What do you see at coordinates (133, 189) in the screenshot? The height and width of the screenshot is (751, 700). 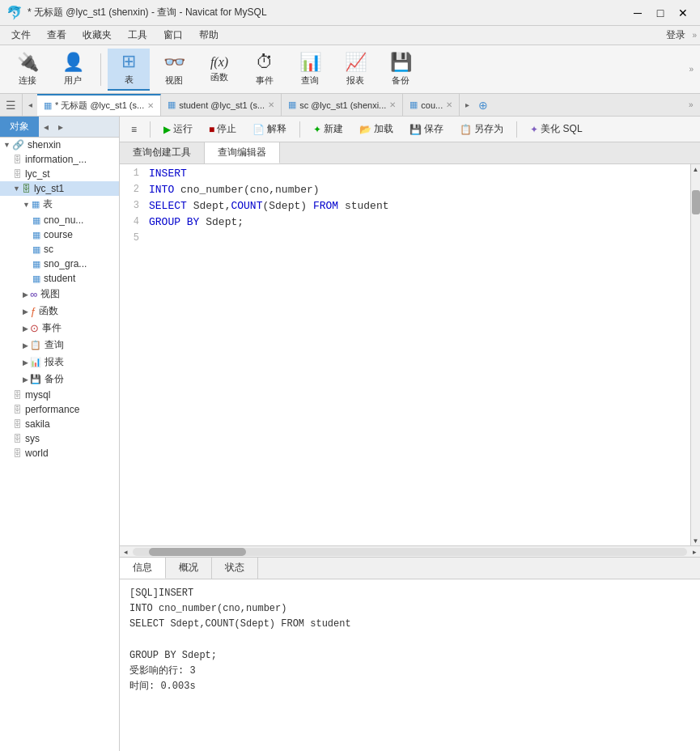 I see `line-number-2: 2` at bounding box center [133, 189].